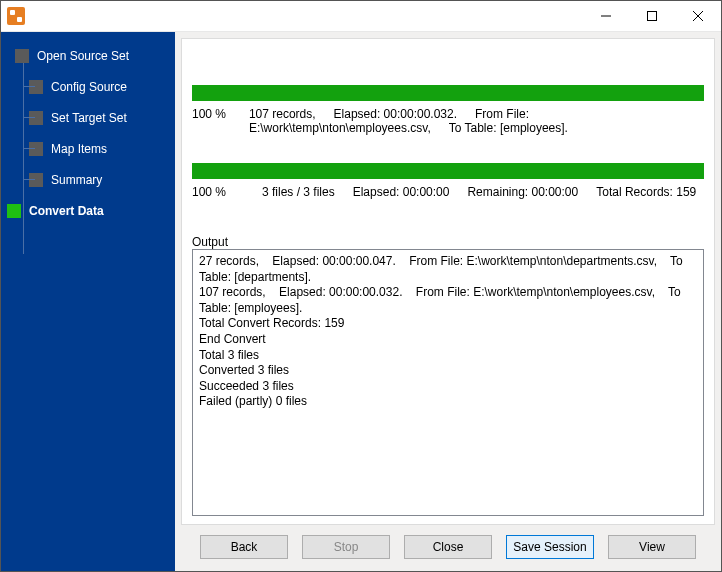  Describe the element at coordinates (89, 87) in the screenshot. I see `nav-label: Config Source` at that location.